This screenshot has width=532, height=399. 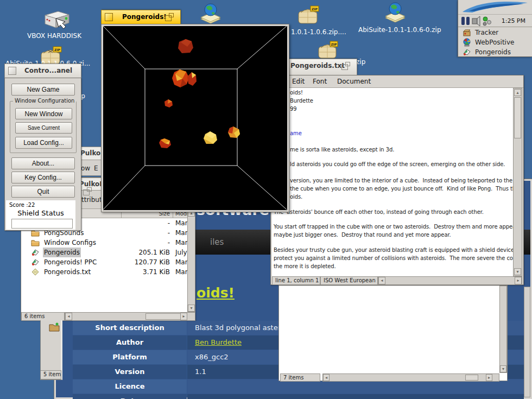 What do you see at coordinates (293, 378) in the screenshot?
I see `status-text: 7 items` at bounding box center [293, 378].